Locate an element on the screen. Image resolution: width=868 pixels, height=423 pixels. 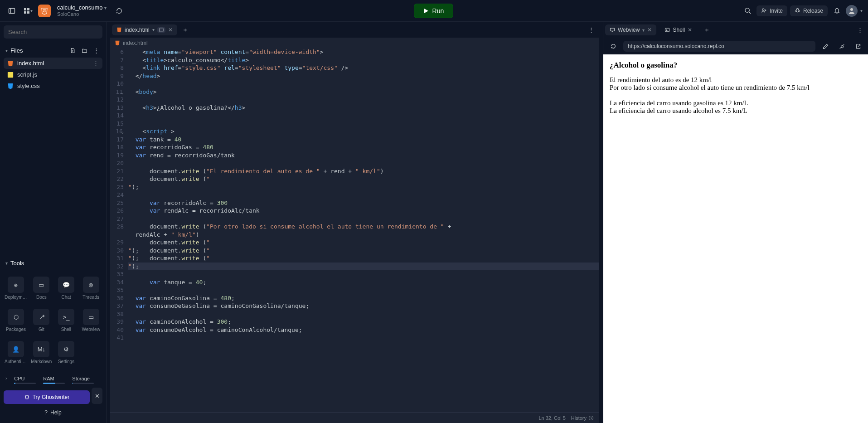
new-file-icon is located at coordinates (73, 50).